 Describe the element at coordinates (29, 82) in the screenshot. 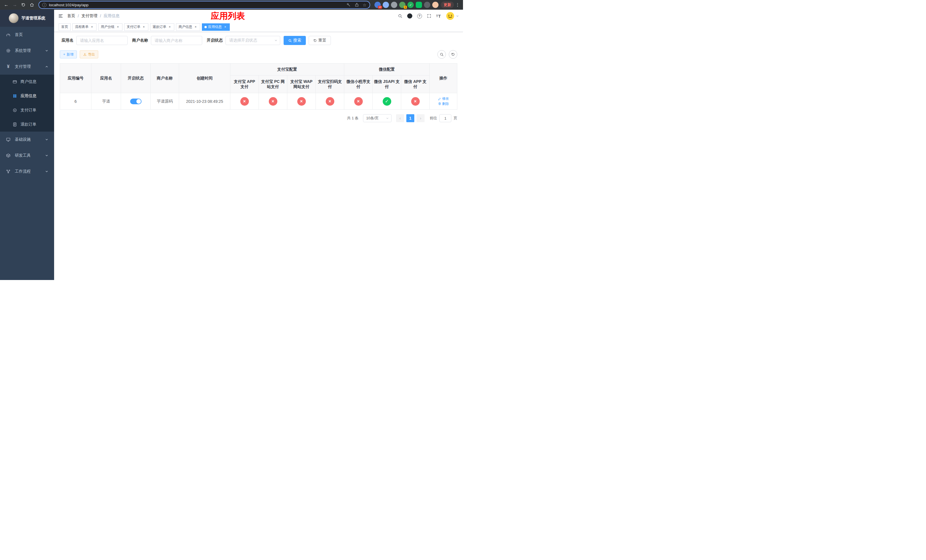

I see `sidebar-item-label: 商户信息` at that location.